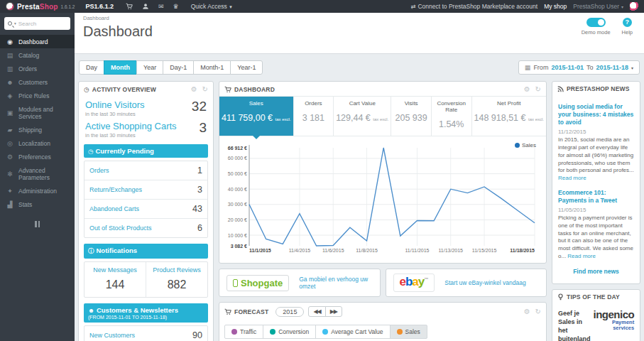 Image resolution: width=644 pixels, height=341 pixels. Describe the element at coordinates (37, 156) in the screenshot. I see `sidebar-item-preferences: ⚙Preferences` at that location.